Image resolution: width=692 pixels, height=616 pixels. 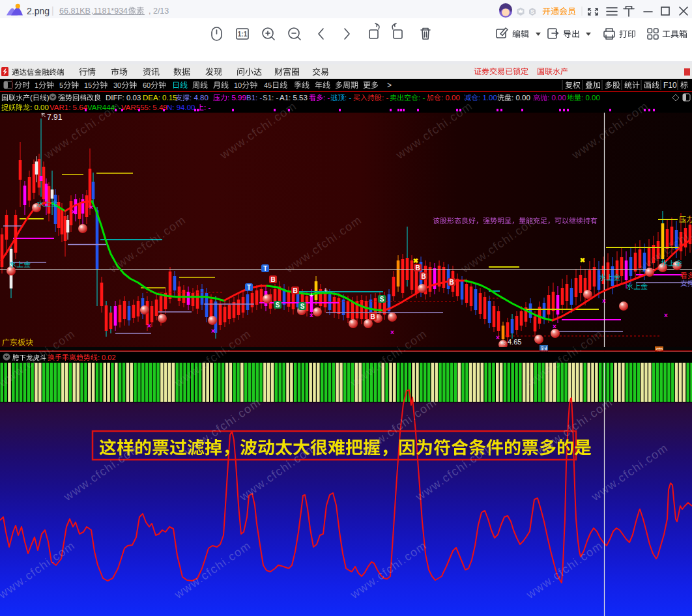 What do you see at coordinates (61, 85) in the screenshot?
I see `svg-text: 5` at bounding box center [61, 85].